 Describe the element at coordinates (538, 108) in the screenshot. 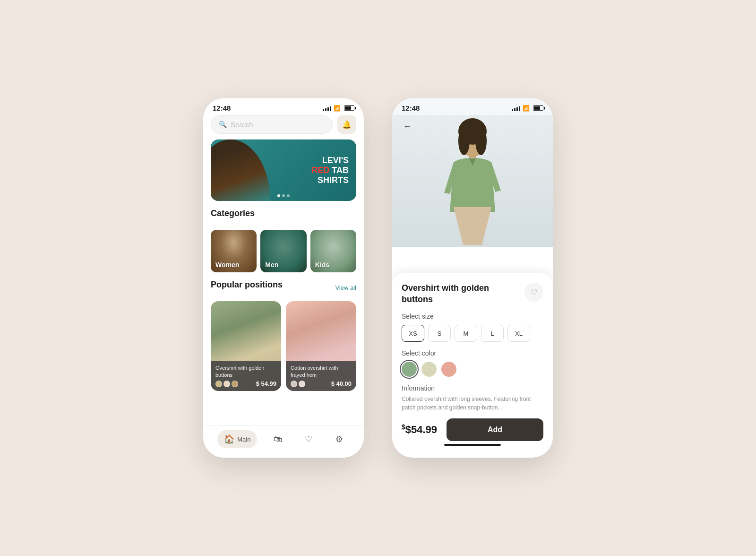

I see `battery-icon-right` at that location.